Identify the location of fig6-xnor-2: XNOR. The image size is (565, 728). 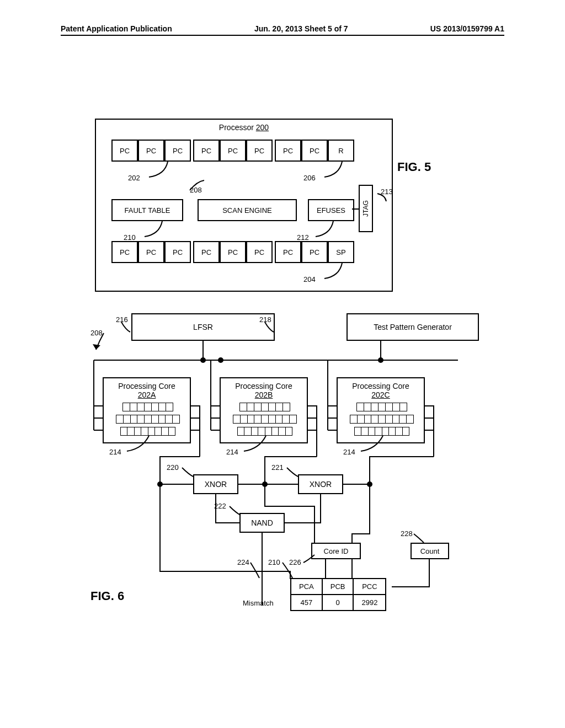
(321, 484).